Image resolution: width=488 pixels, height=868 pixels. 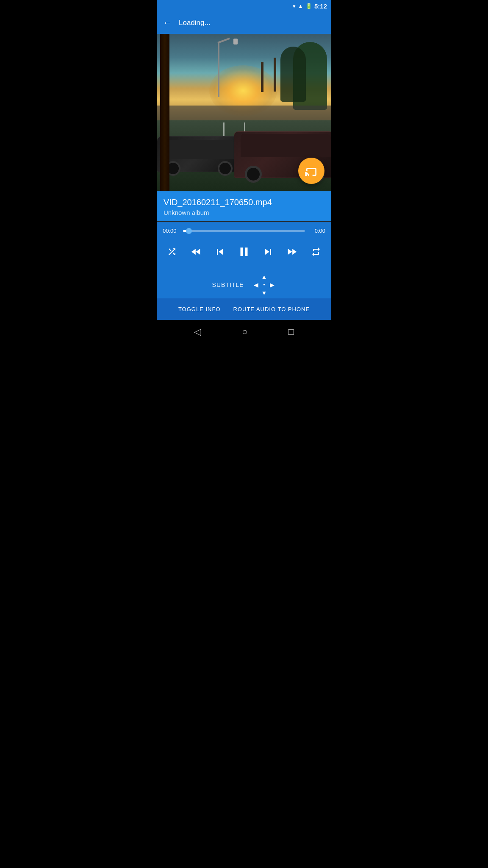 What do you see at coordinates (165, 112) in the screenshot?
I see `foreground-trunk` at bounding box center [165, 112].